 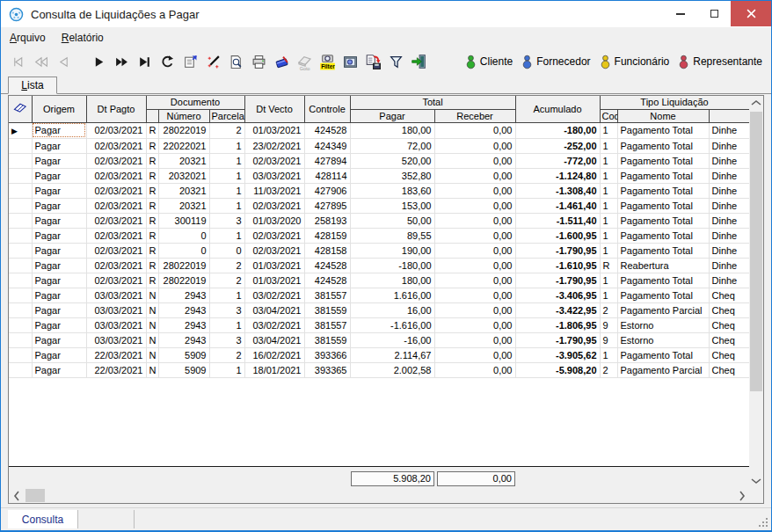 I want to click on menu-arquivo: Arquivo, so click(x=28, y=38).